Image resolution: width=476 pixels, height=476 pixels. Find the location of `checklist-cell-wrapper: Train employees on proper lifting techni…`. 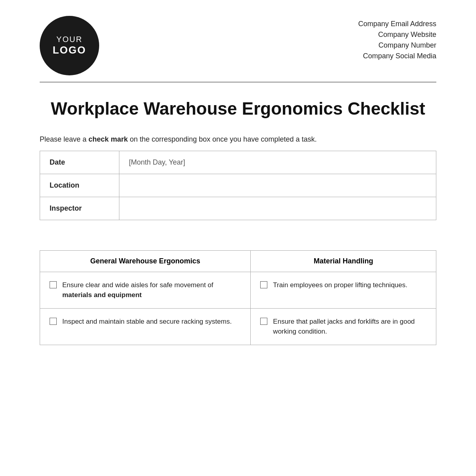

checklist-cell-wrapper: Train employees on proper lifting techni… is located at coordinates (344, 285).